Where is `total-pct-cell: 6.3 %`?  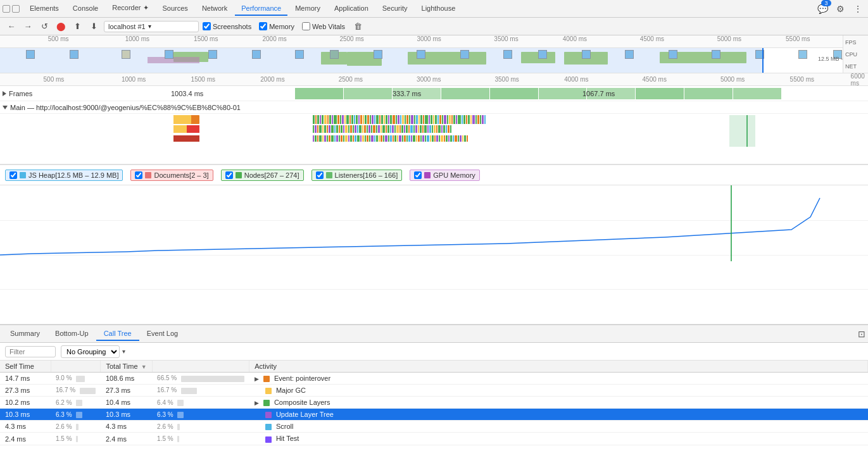 total-pct-cell: 6.3 % is located at coordinates (201, 415).